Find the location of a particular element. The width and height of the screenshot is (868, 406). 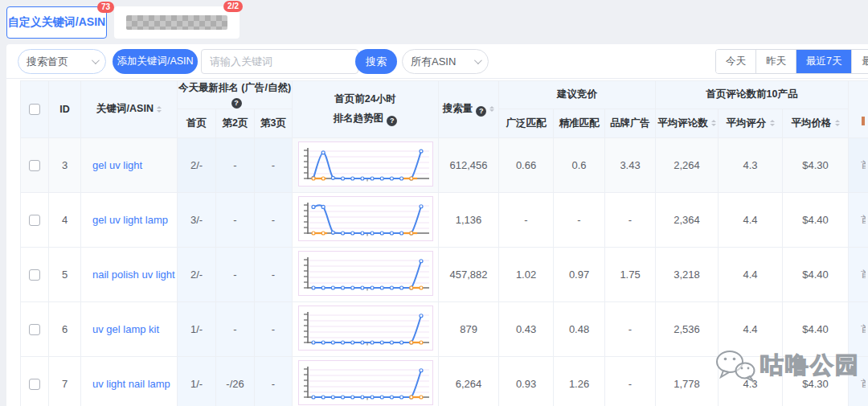

table-row: 4gel uv light lamp3/---1,136---2,3644.4$… is located at coordinates (444, 219).